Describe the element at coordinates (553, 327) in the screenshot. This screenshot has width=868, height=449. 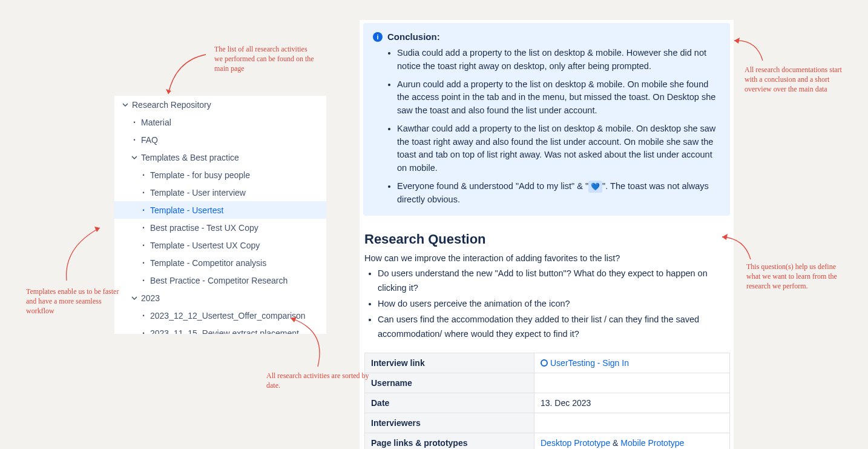
I see `research-question-item: Can users find the accommodation they ad…` at that location.